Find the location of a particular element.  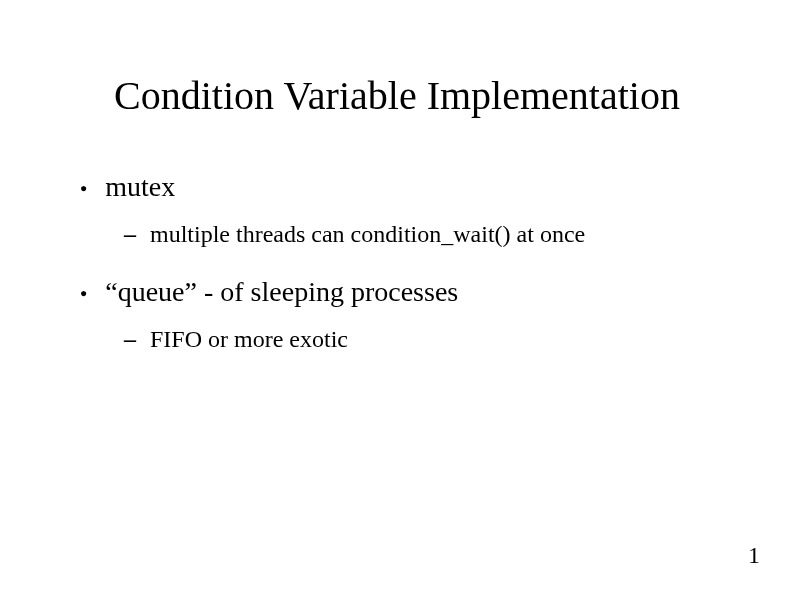

bullet-text: mutex is located at coordinates (140, 186).